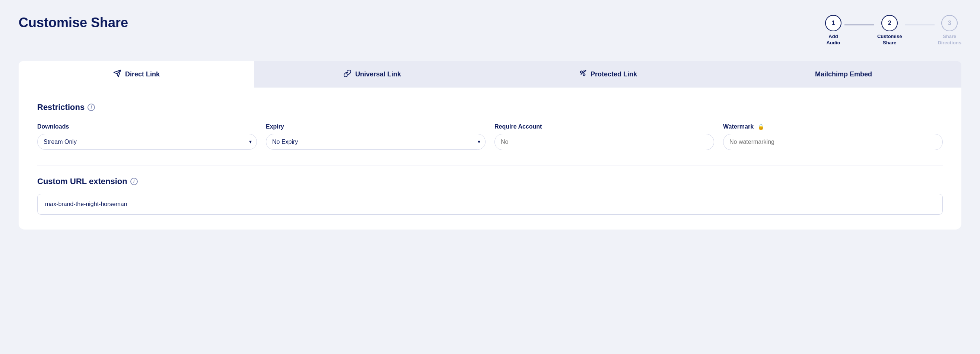 The image size is (980, 354). What do you see at coordinates (833, 142) in the screenshot?
I see `watermark-input` at bounding box center [833, 142].